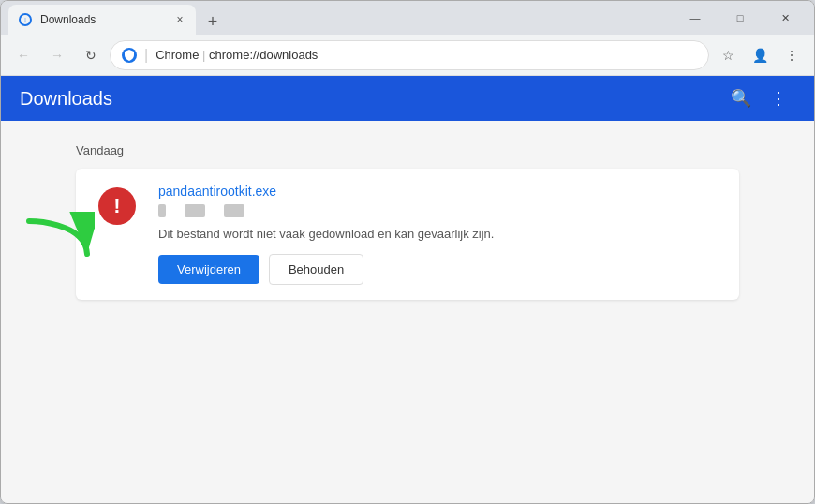 Image resolution: width=815 pixels, height=504 pixels. Describe the element at coordinates (317, 270) in the screenshot. I see `keep-button: Behouden` at that location.